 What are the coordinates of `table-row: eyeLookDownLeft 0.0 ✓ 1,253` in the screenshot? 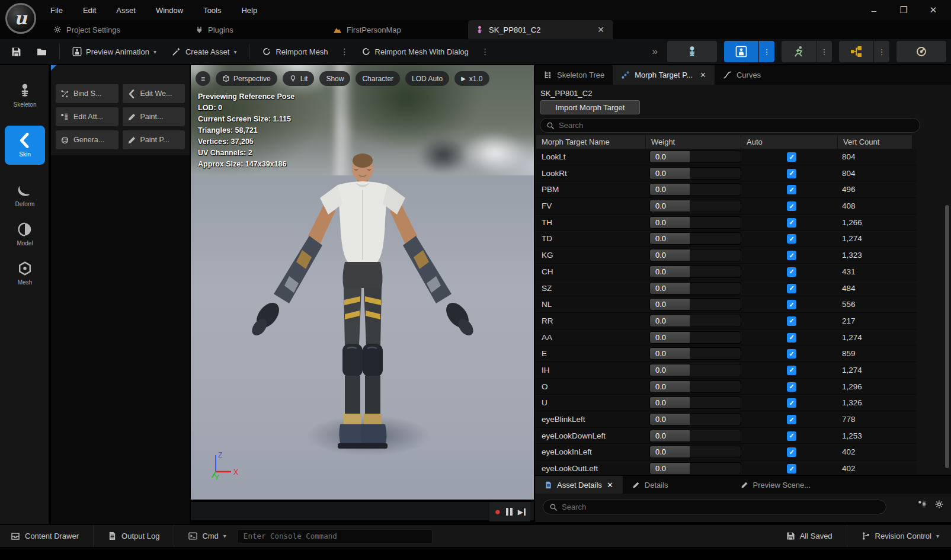 It's located at (726, 436).